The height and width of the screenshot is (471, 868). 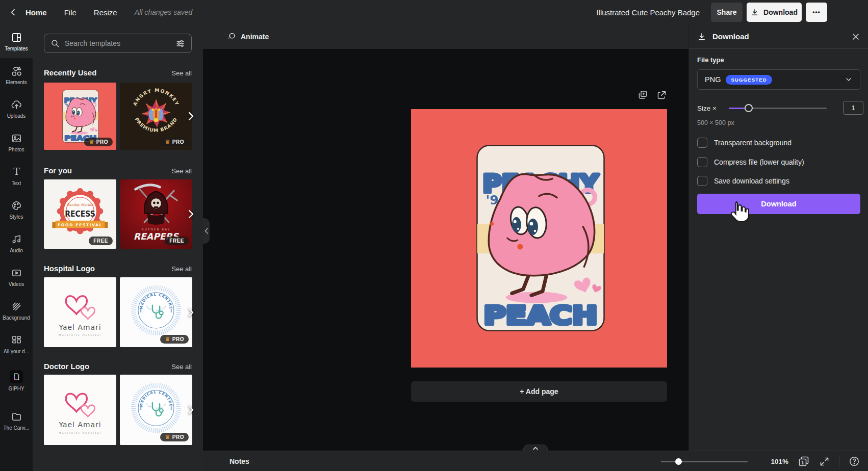 I want to click on designs-grid-icon, so click(x=16, y=341).